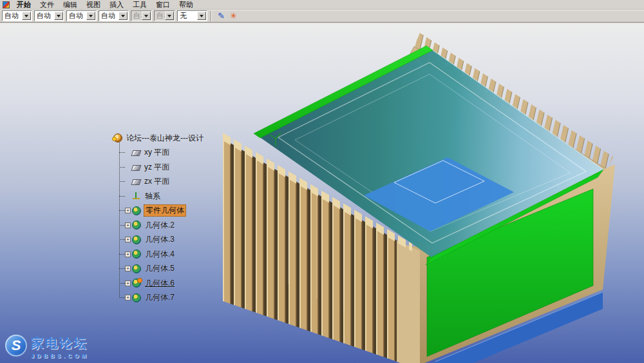  Describe the element at coordinates (60, 347) in the screenshot. I see `forum-text: 家电论坛 JDBBS.COM` at that location.